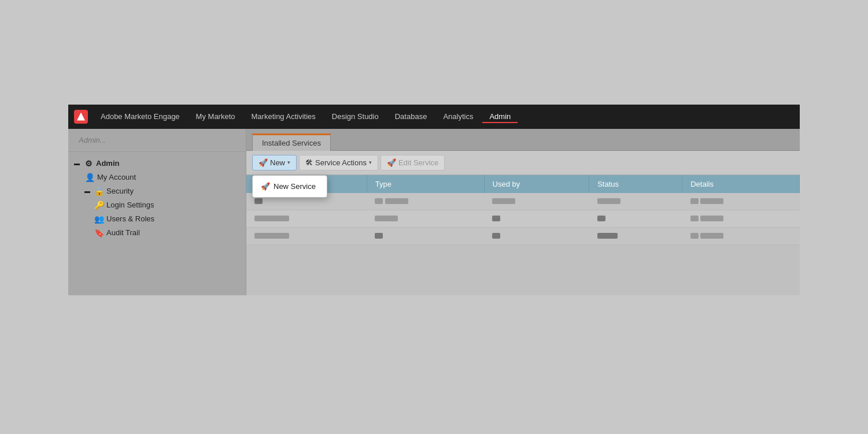 The height and width of the screenshot is (434, 868). I want to click on nav-marketing-activities: Marketing Activities, so click(283, 117).